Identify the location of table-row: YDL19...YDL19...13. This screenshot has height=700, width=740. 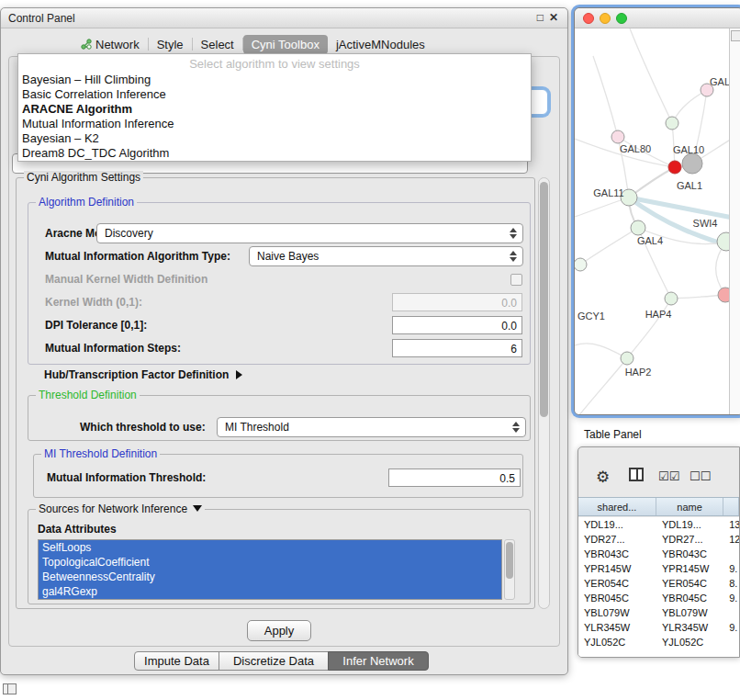
(659, 525).